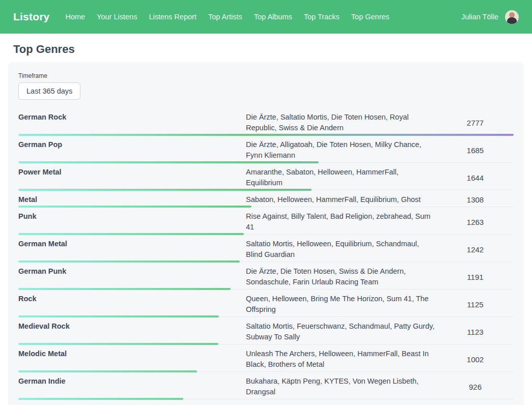 Image resolution: width=532 pixels, height=405 pixels. Describe the element at coordinates (266, 221) in the screenshot. I see `table-row: Punk Rise Against, Billy Talent, Bad Rel…` at that location.